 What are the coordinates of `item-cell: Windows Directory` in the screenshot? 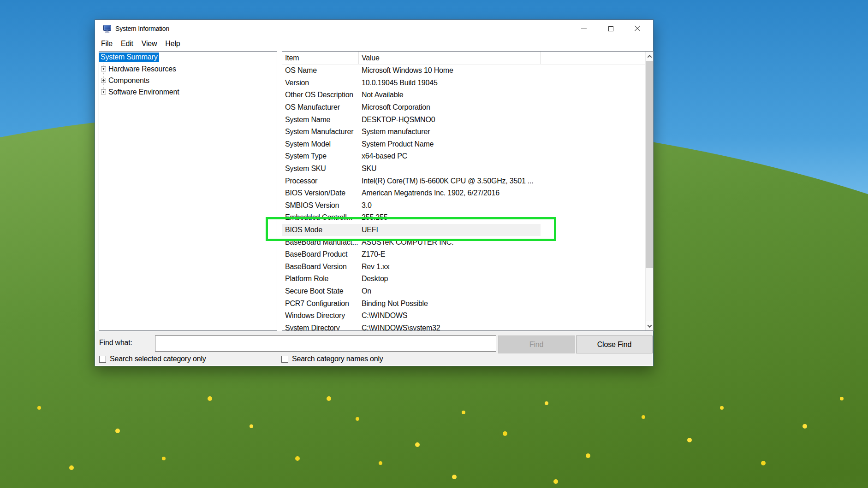 It's located at (321, 316).